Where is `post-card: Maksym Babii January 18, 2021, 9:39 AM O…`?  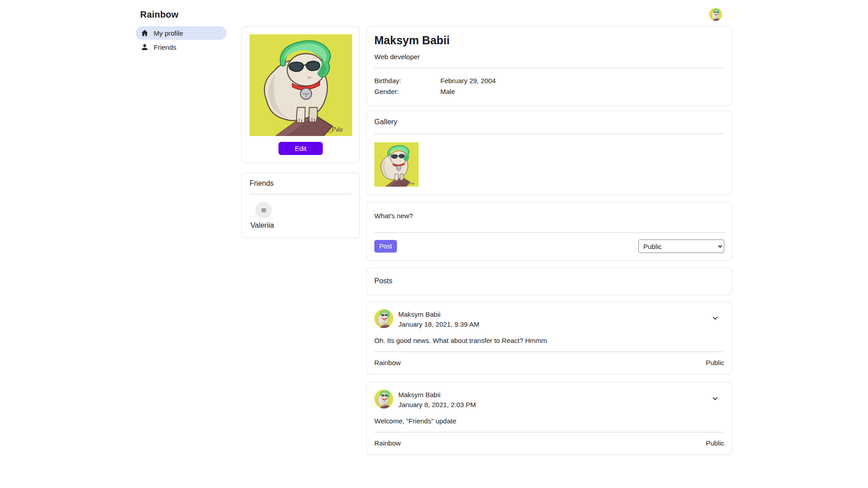 post-card: Maksym Babii January 18, 2021, 9:39 AM O… is located at coordinates (549, 338).